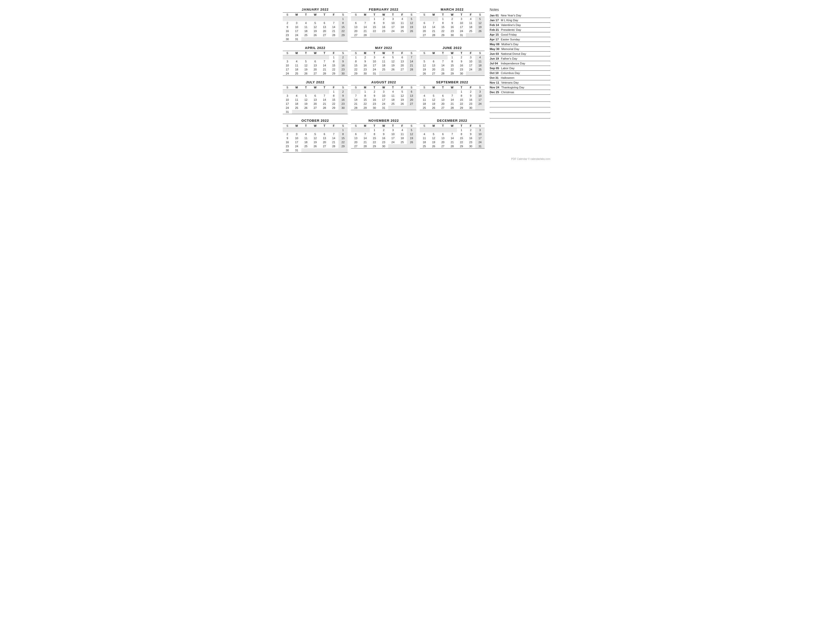 The image size is (833, 644). What do you see at coordinates (452, 136) in the screenshot?
I see `month-calendar: DECEMBER 2022SMTWTFS12345678910111213141…` at bounding box center [452, 136].